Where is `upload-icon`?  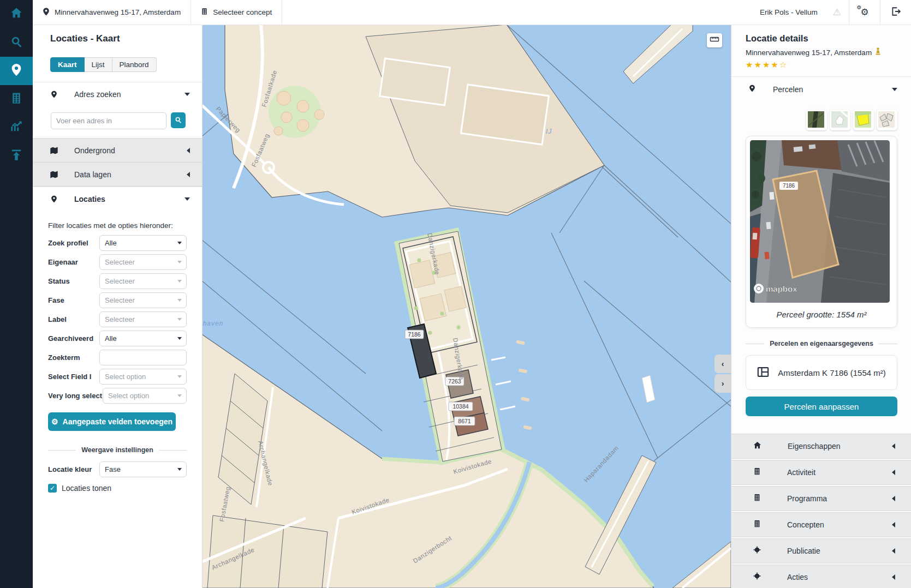 upload-icon is located at coordinates (16, 156).